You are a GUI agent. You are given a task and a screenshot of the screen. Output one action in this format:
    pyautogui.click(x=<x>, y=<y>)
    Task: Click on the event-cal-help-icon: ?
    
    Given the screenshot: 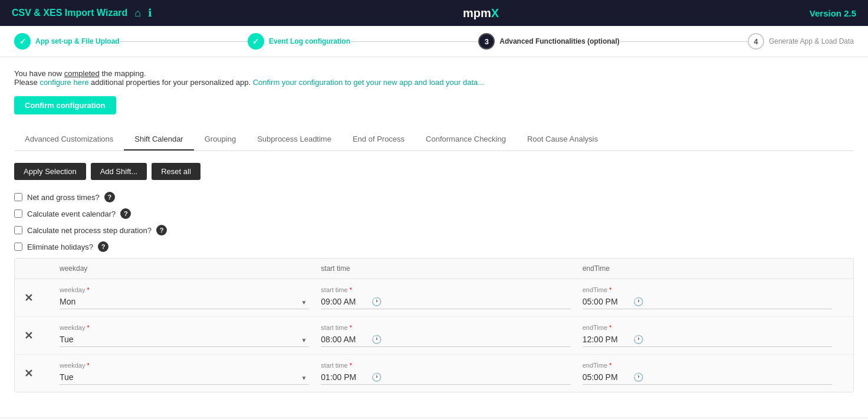 What is the action you would take?
    pyautogui.click(x=126, y=214)
    